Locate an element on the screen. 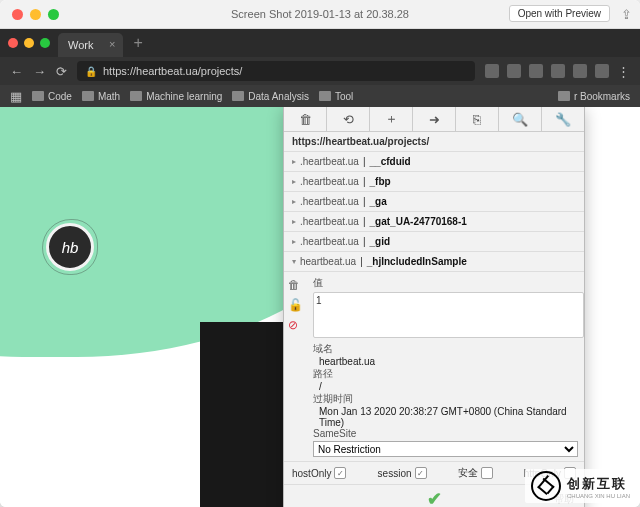 The height and width of the screenshot is (507, 640). domain-value: heartbeat.ua is located at coordinates (446, 362).